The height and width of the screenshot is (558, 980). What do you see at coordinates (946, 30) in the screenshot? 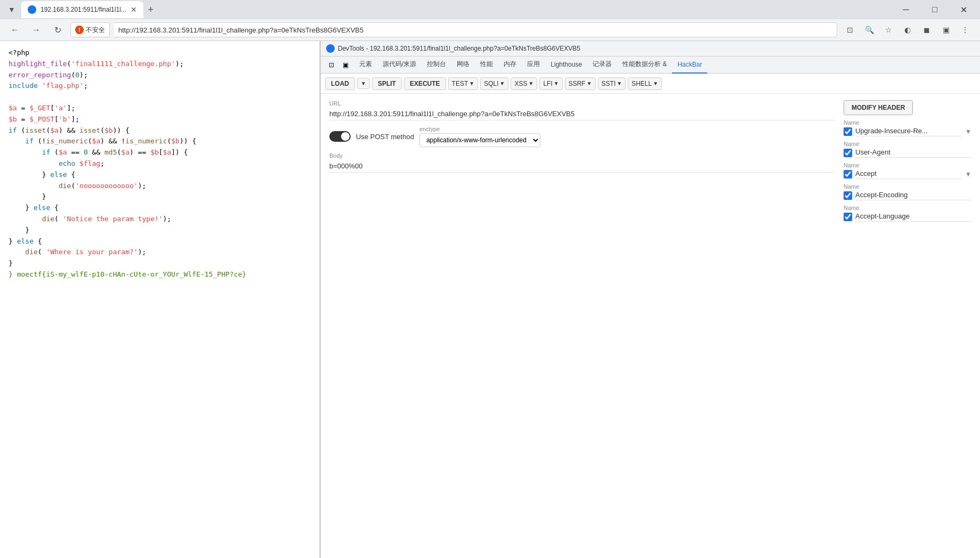
I see `extension-icon2: ▣` at bounding box center [946, 30].